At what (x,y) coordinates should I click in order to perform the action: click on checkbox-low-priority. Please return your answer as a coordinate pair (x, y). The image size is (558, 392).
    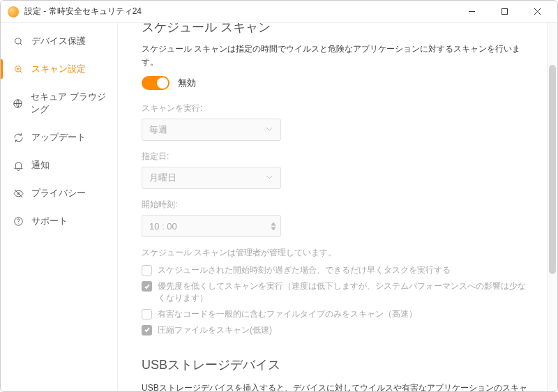
    Looking at the image, I should click on (146, 286).